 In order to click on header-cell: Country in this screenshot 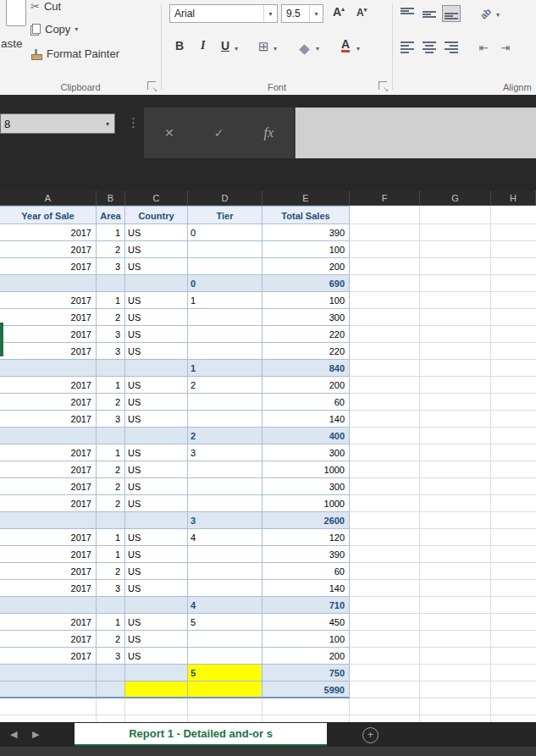, I will do `click(157, 215)`.